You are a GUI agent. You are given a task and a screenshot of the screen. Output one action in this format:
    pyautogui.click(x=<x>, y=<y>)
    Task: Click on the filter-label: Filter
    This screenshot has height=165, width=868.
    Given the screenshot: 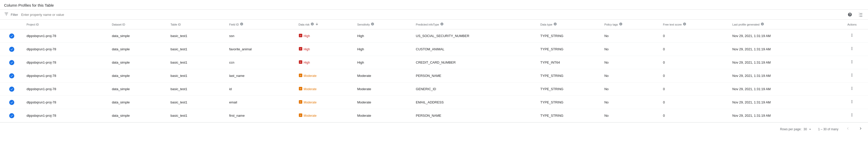 What is the action you would take?
    pyautogui.click(x=14, y=15)
    